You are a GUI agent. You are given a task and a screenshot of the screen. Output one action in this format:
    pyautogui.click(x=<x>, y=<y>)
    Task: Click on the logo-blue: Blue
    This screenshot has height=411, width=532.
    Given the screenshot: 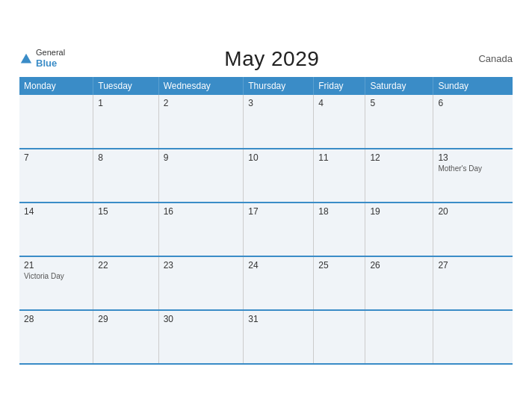 What is the action you would take?
    pyautogui.click(x=51, y=64)
    